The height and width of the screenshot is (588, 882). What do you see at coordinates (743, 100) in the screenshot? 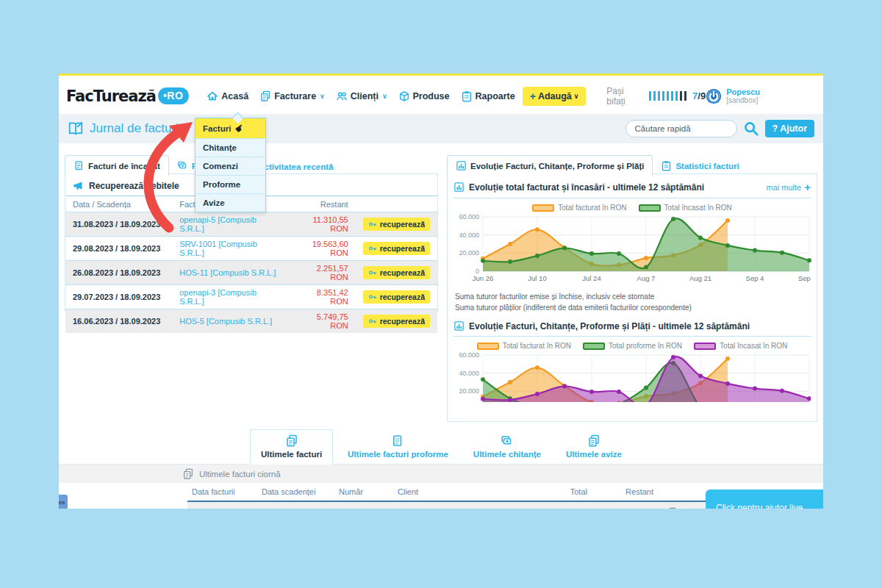
I see `user-environment: [sandbox]` at bounding box center [743, 100].